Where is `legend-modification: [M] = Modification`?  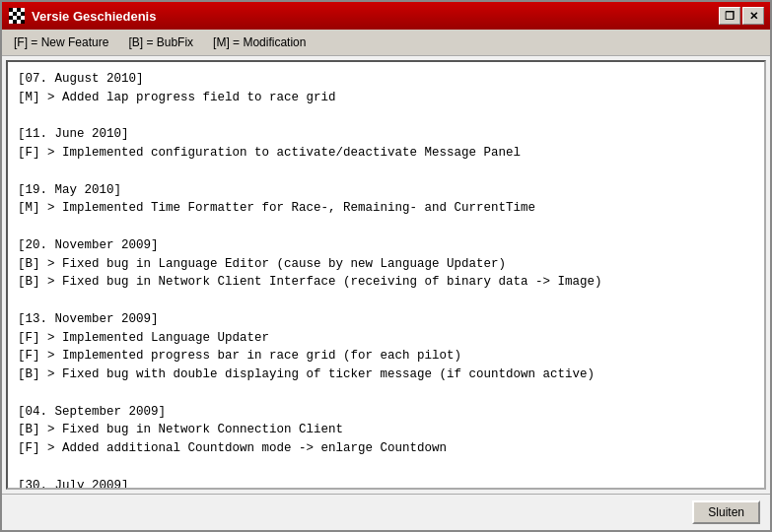
legend-modification: [M] = Modification is located at coordinates (259, 42).